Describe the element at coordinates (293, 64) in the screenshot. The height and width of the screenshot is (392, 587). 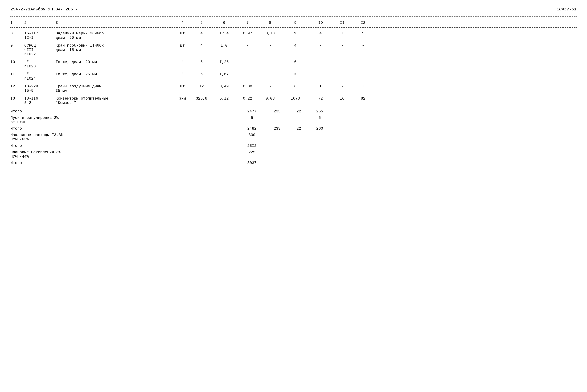
I see `table-row: IO -"- пI023 То же, диам. 20 мм " 5 I,26…` at that location.